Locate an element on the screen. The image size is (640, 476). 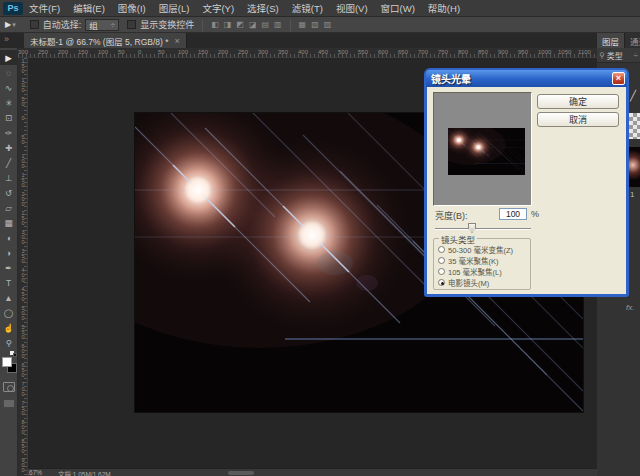
close-tab-icon: × is located at coordinates (178, 41).